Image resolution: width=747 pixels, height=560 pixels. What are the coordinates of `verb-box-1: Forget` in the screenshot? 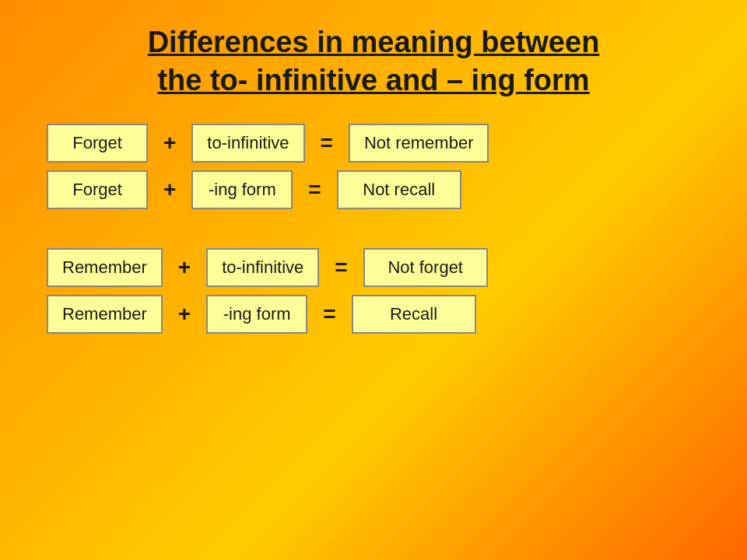 It's located at (97, 143).